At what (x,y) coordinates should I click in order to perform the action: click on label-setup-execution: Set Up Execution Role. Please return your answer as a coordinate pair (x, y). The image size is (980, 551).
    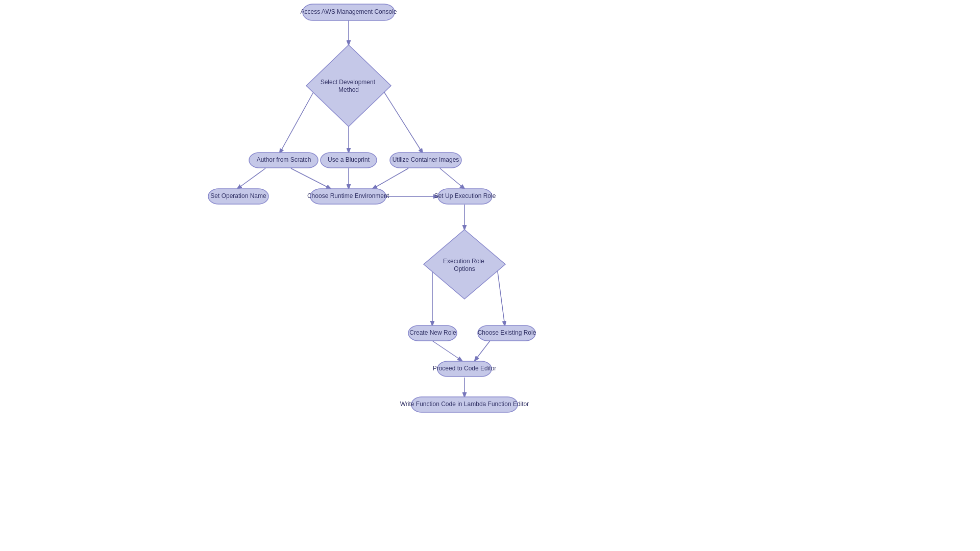
    Looking at the image, I should click on (465, 196).